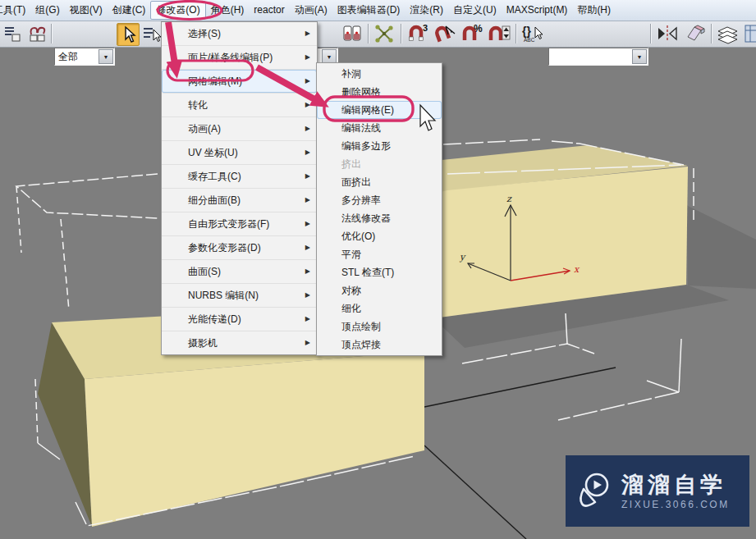  What do you see at coordinates (106, 57) in the screenshot?
I see `selection-filter-dropdown-arrow: ▼` at bounding box center [106, 57].